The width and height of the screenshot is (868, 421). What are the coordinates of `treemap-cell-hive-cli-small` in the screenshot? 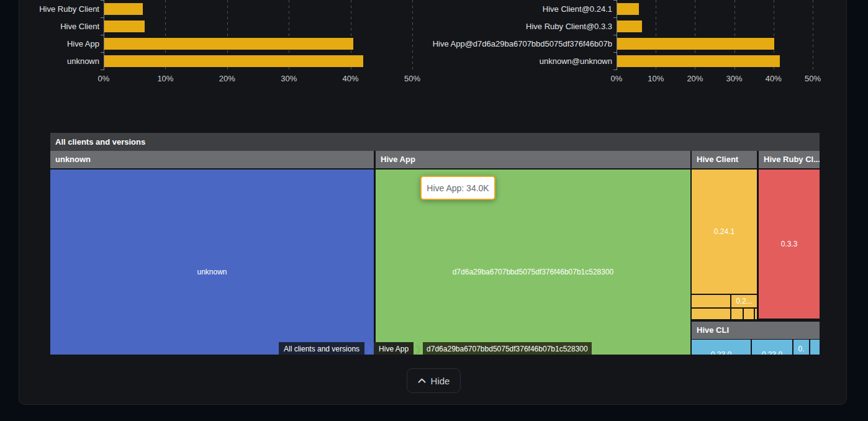 It's located at (815, 347).